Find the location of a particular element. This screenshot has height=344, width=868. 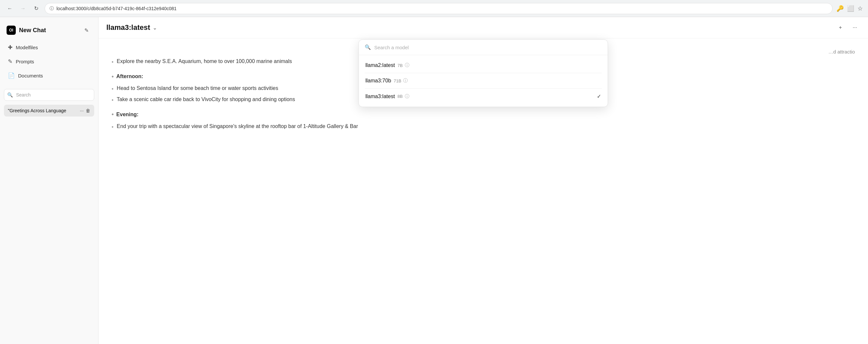

url-text: localhost:3000/c/db8ca05d-b747-419c-864f… is located at coordinates (117, 9).